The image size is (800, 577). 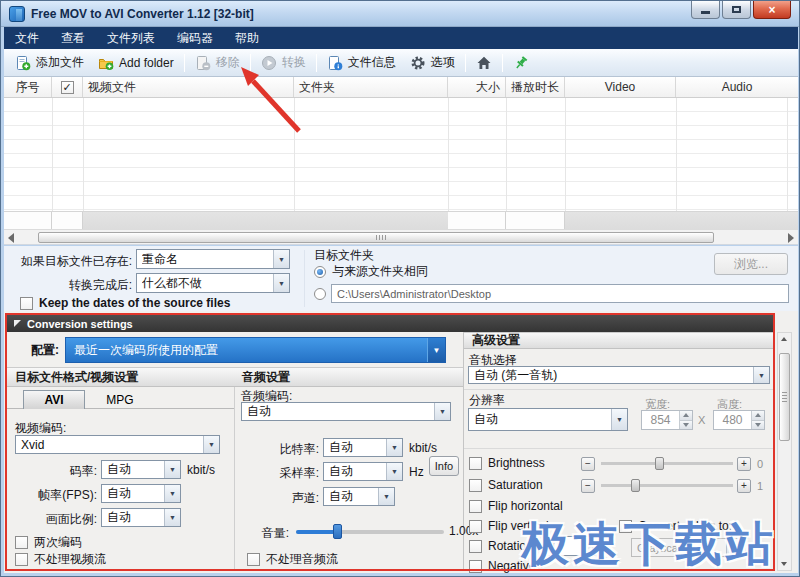 What do you see at coordinates (136, 63) in the screenshot?
I see `add-folder-button: Add folder` at bounding box center [136, 63].